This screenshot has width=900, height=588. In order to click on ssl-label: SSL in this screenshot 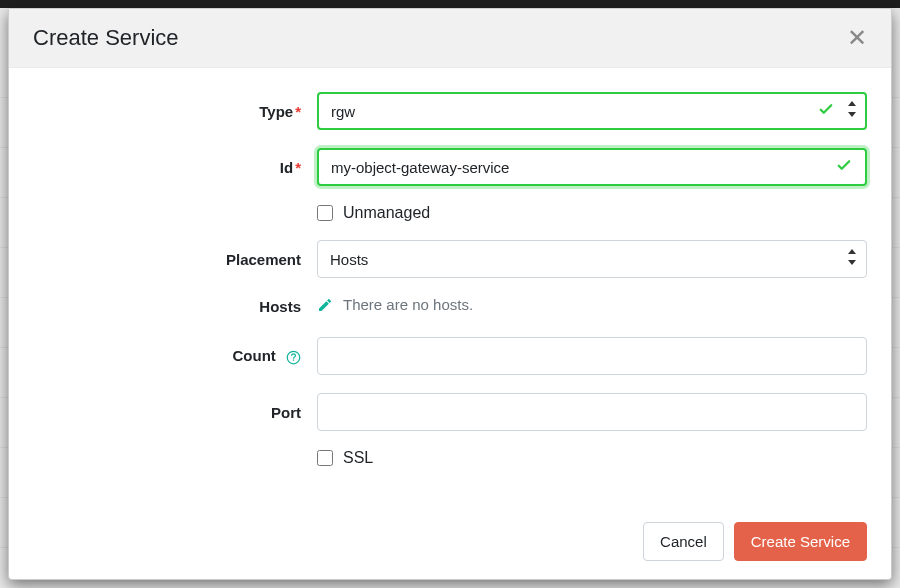, I will do `click(358, 458)`.